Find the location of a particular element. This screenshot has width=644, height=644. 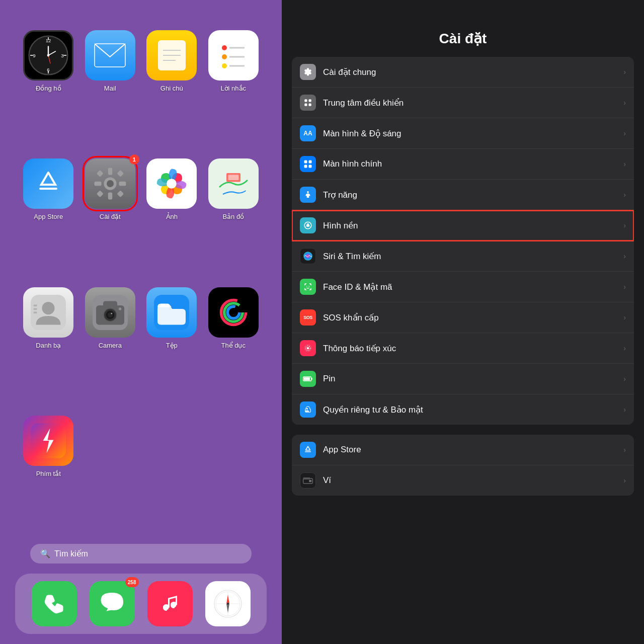

settings-row-exposure: Thông báo tiếp xúc › is located at coordinates (463, 348).